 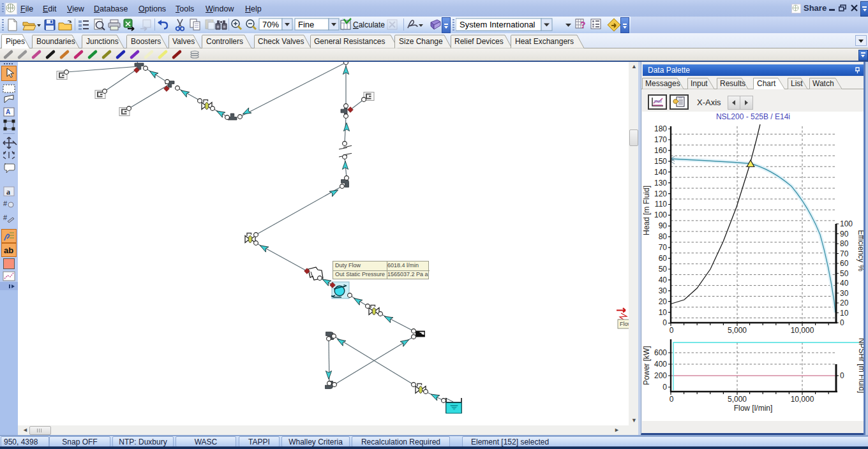 I want to click on svg-text: Results, so click(x=733, y=84).